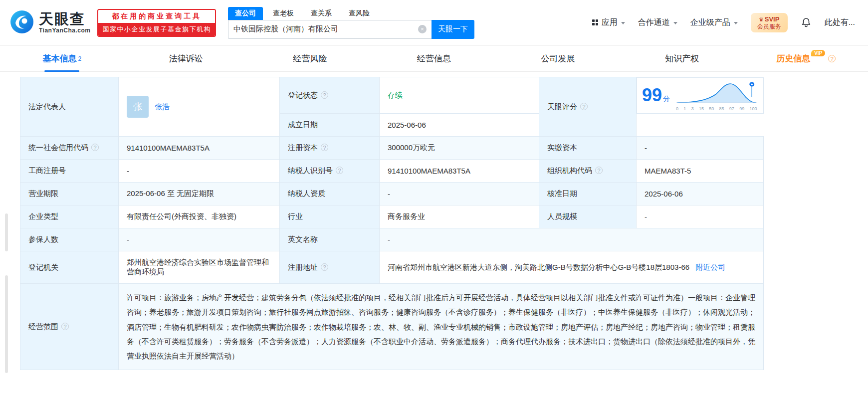  What do you see at coordinates (588, 194) in the screenshot?
I see `label-approval-date: 核准日期` at bounding box center [588, 194].